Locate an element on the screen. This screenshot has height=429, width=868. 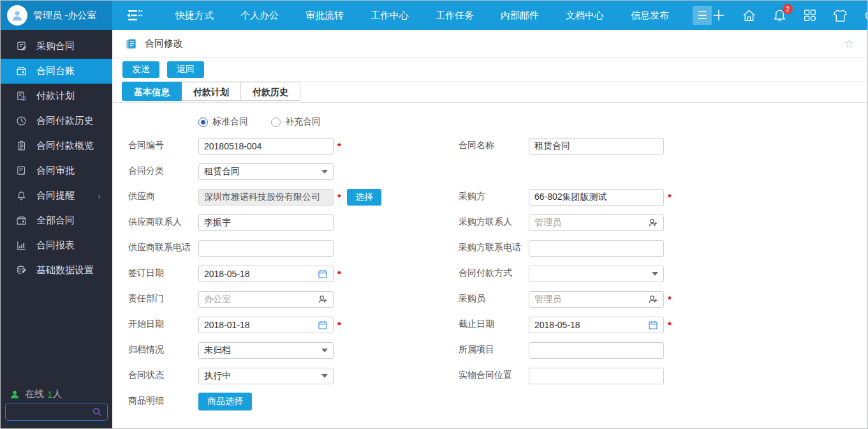
form-row: 供应商 * 选择 采购方 * is located at coordinates (490, 197).